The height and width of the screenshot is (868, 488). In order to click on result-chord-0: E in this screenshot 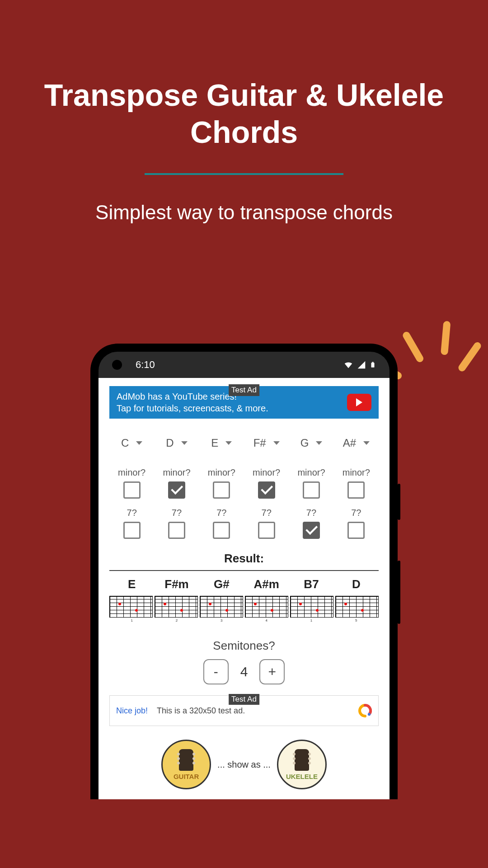, I will do `click(132, 584)`.